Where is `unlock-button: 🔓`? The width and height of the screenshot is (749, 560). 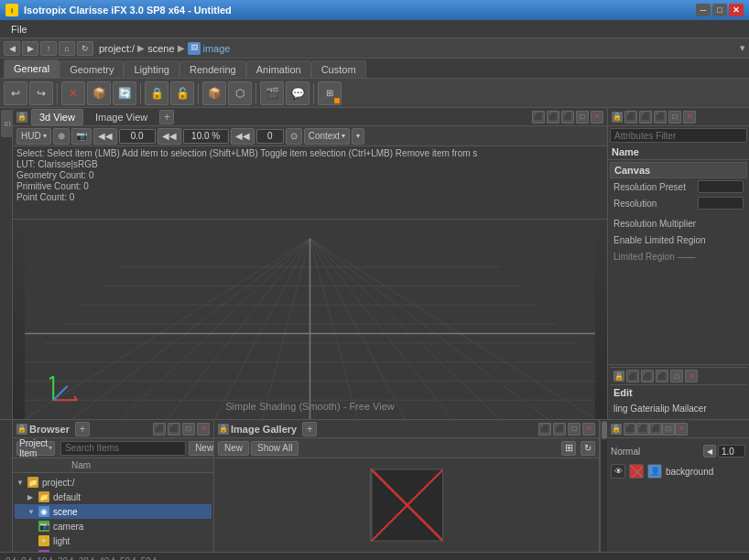 unlock-button: 🔓 is located at coordinates (182, 93).